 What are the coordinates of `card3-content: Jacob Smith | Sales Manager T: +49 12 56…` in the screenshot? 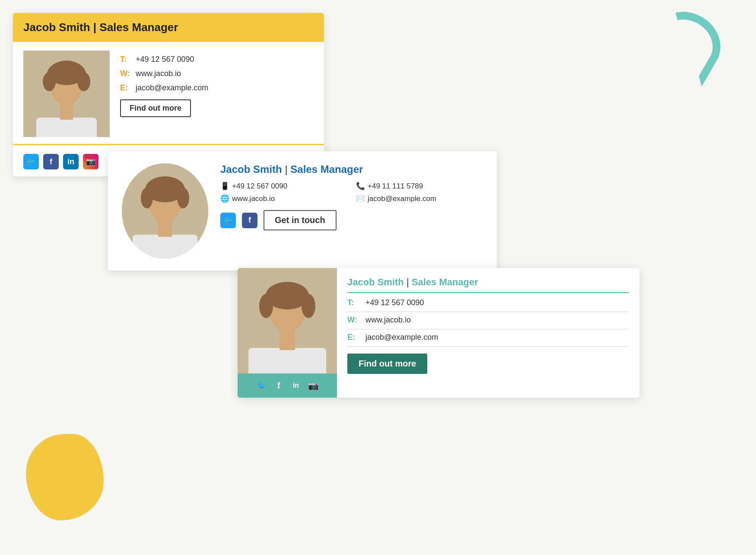 It's located at (488, 333).